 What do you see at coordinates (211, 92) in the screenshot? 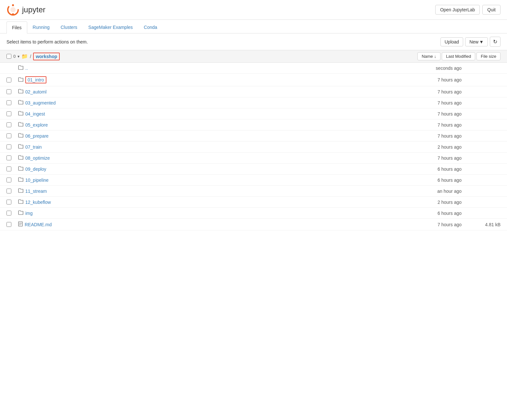
I see `file-name-cell: 02_automl` at bounding box center [211, 92].